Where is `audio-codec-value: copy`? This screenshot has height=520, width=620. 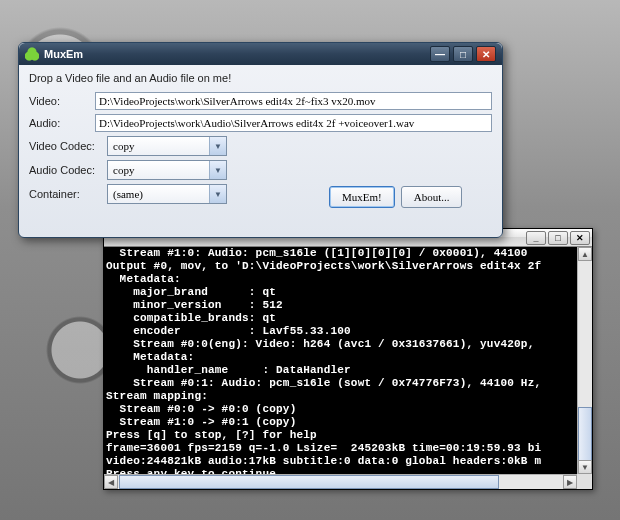 audio-codec-value: copy is located at coordinates (158, 170).